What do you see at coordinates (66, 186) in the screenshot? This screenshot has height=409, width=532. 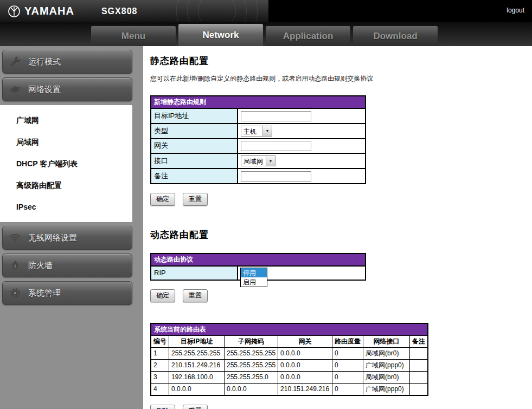 I see `submenu-item-advanced-routing: 高级路由配置` at bounding box center [66, 186].